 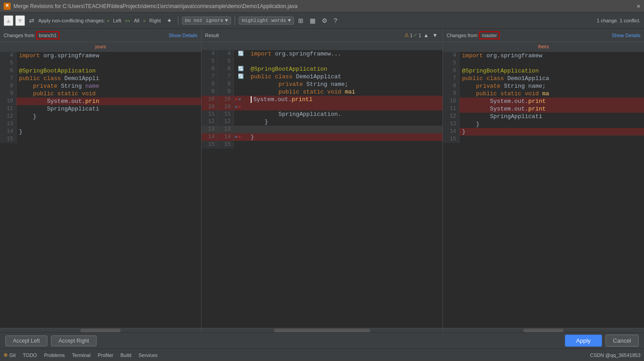 I want to click on accept-left-btn: », so click(x=240, y=99).